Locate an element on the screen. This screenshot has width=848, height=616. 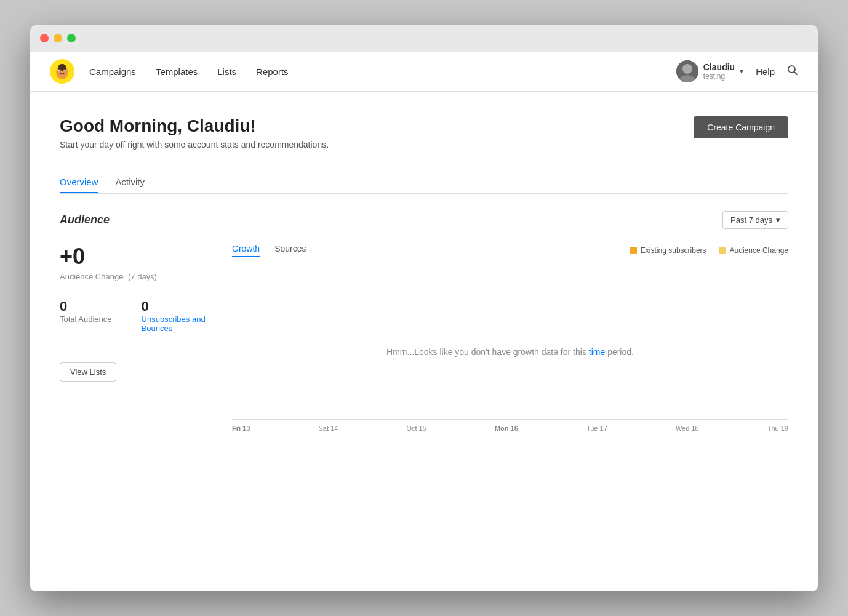
tab-overview: Overview is located at coordinates (79, 182).